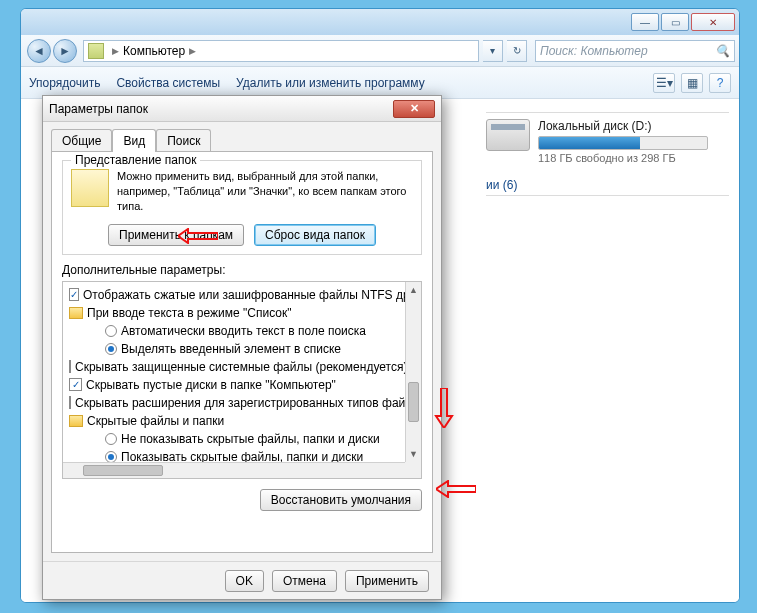 This screenshot has width=757, height=613. Describe the element at coordinates (720, 83) in the screenshot. I see `help-button: ?` at that location.